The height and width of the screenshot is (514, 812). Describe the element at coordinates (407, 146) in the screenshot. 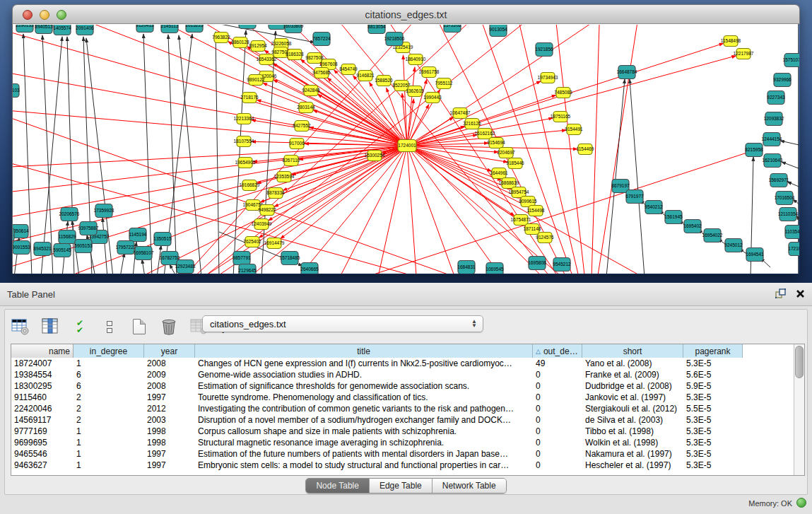

I see `network-node-yellow: 1724001` at that location.